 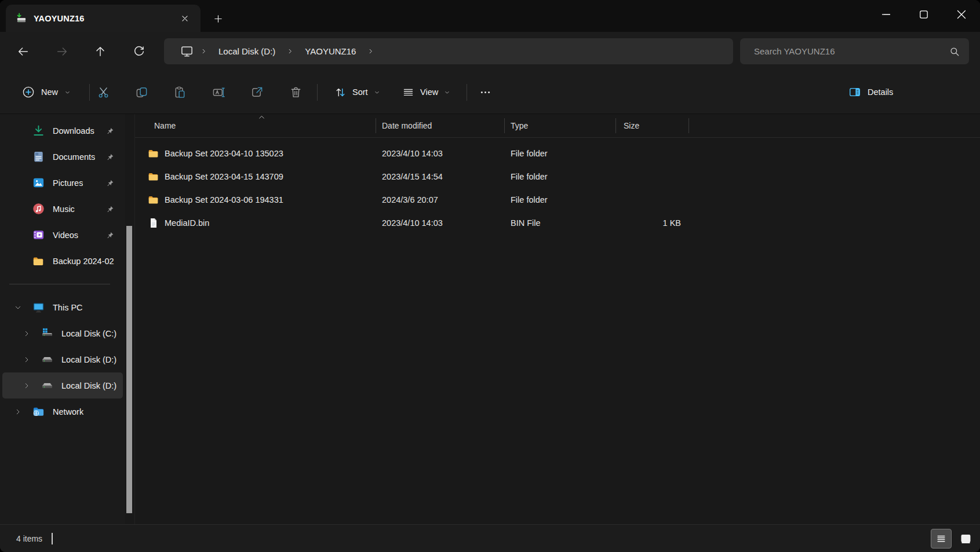 What do you see at coordinates (38, 131) in the screenshot?
I see `downloads-icon` at bounding box center [38, 131].